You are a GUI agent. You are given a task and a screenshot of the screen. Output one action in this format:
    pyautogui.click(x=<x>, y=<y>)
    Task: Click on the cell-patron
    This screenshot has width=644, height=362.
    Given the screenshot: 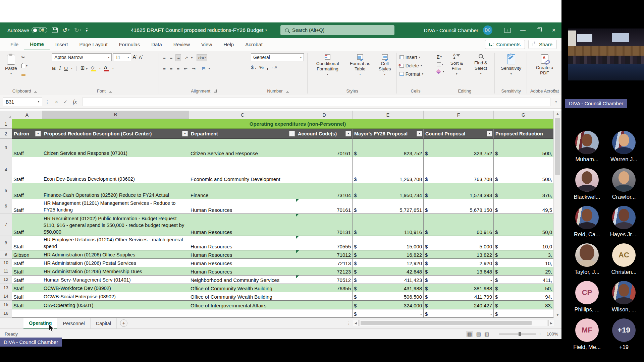 What is the action you would take?
    pyautogui.click(x=27, y=314)
    